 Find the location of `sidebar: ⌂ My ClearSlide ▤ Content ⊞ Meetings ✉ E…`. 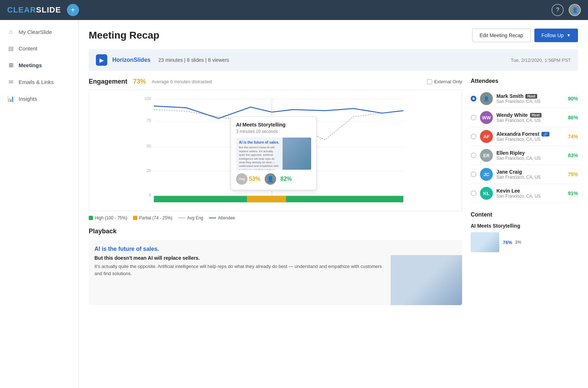

sidebar: ⌂ My ClearSlide ▤ Content ⊞ Meetings ✉ E… is located at coordinates (39, 204).